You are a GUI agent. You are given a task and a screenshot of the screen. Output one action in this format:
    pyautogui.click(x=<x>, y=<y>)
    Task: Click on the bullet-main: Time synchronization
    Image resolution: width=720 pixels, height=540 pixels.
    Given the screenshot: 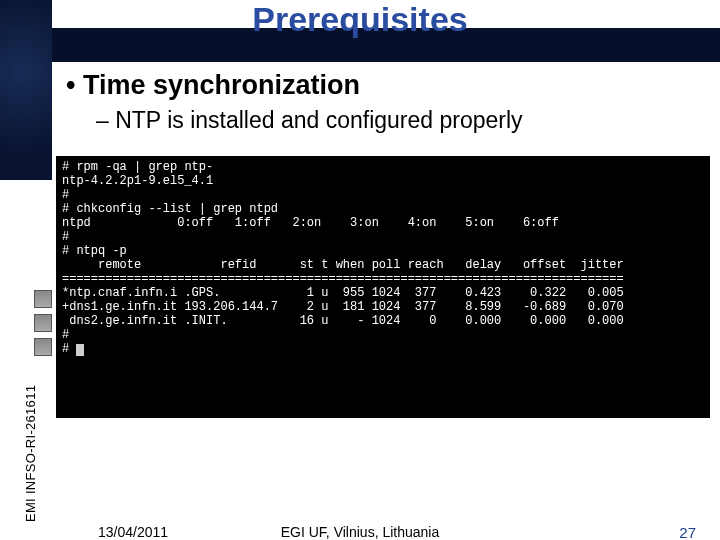 What is the action you would take?
    pyautogui.click(x=381, y=86)
    